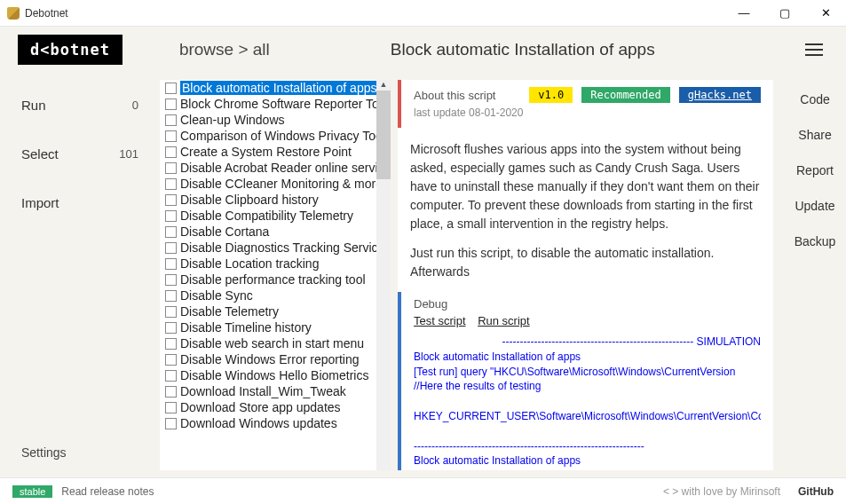 The width and height of the screenshot is (846, 504). What do you see at coordinates (816, 492) in the screenshot?
I see `github-link: GitHub` at bounding box center [816, 492].